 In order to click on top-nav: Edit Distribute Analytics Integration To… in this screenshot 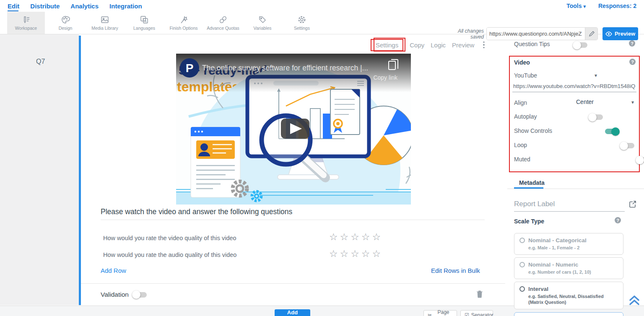, I will do `click(322, 6)`.